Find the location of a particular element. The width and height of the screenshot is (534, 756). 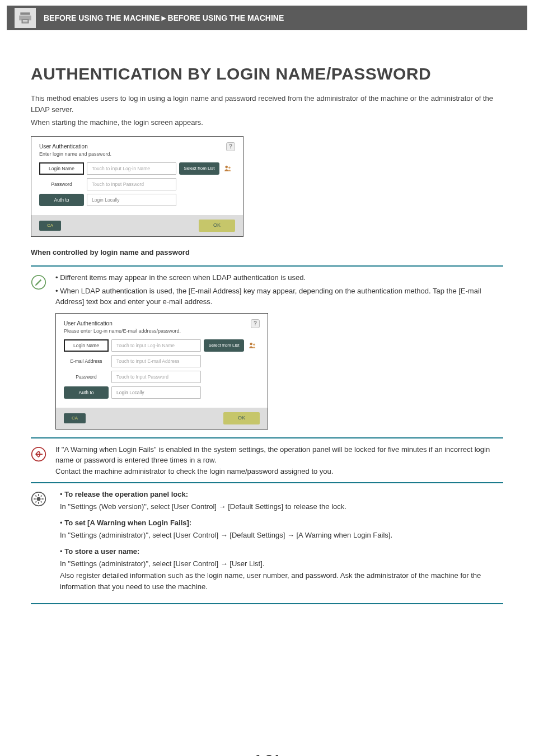

header-bar: BEFORE USING THE MACHINE ► BEFORE USING … is located at coordinates (267, 18).